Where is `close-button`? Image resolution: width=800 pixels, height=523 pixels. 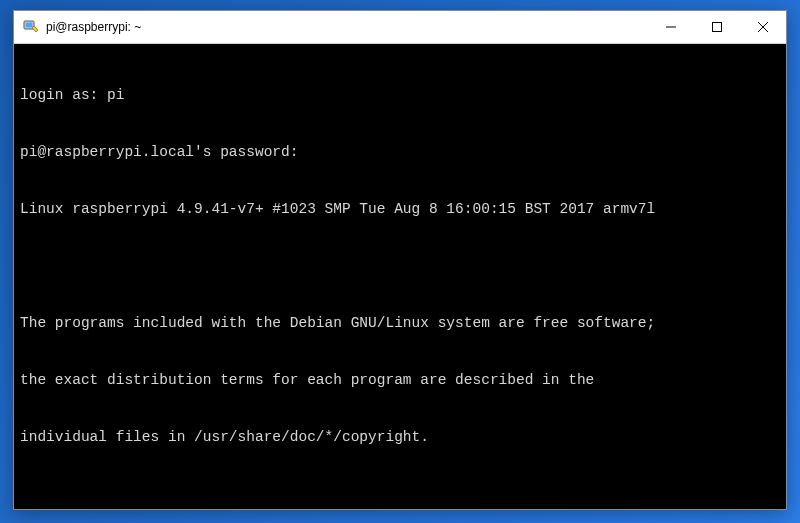
close-button is located at coordinates (763, 27).